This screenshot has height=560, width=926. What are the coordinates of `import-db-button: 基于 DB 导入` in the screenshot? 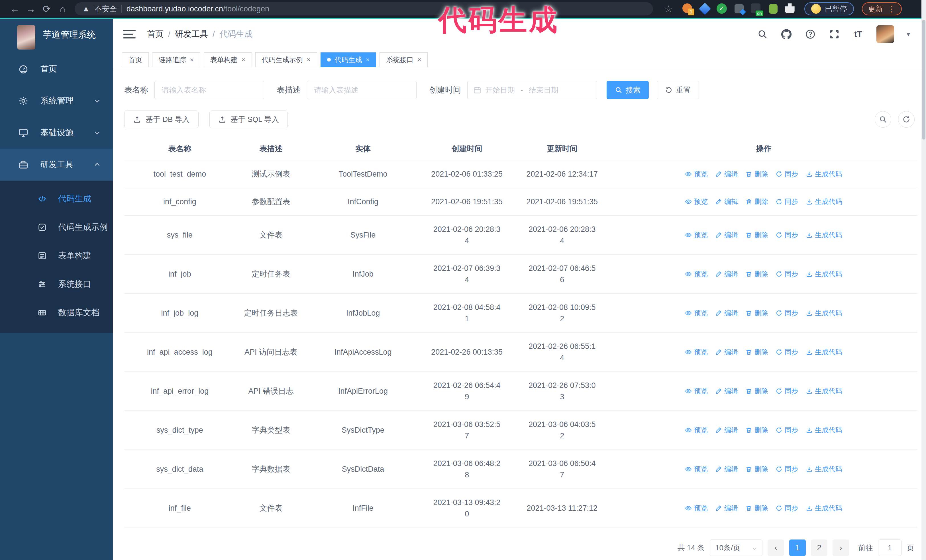 It's located at (162, 119).